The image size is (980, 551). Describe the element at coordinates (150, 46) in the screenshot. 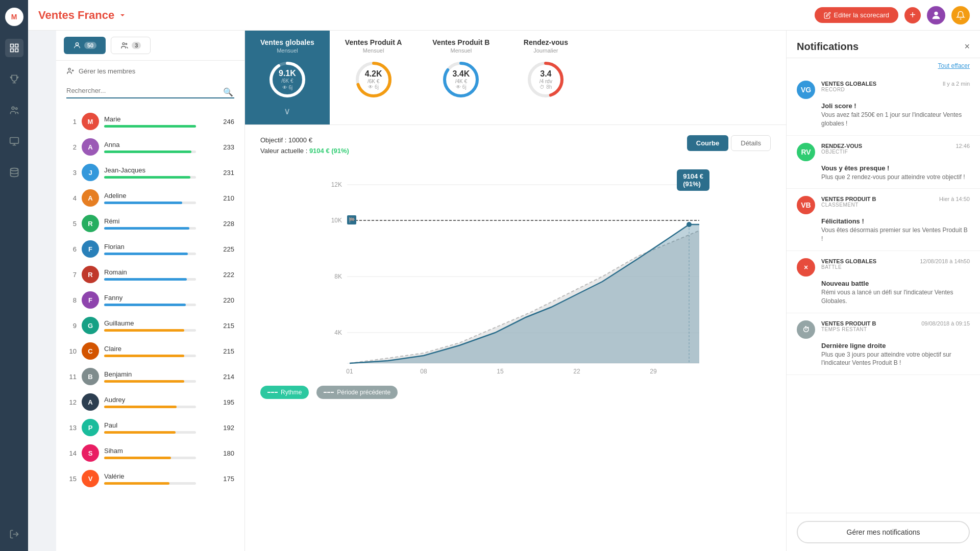

I see `member-tabs: 50 3` at that location.